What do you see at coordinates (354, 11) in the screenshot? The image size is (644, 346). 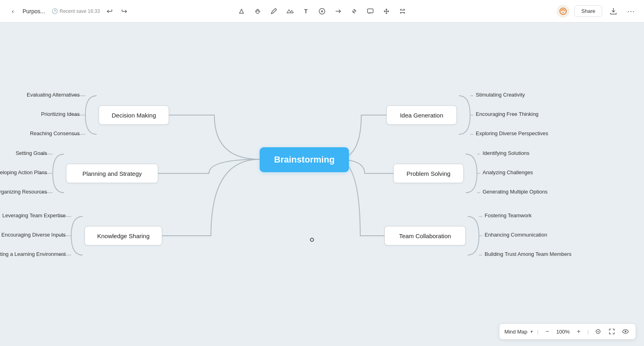 I see `toolbar-link` at bounding box center [354, 11].